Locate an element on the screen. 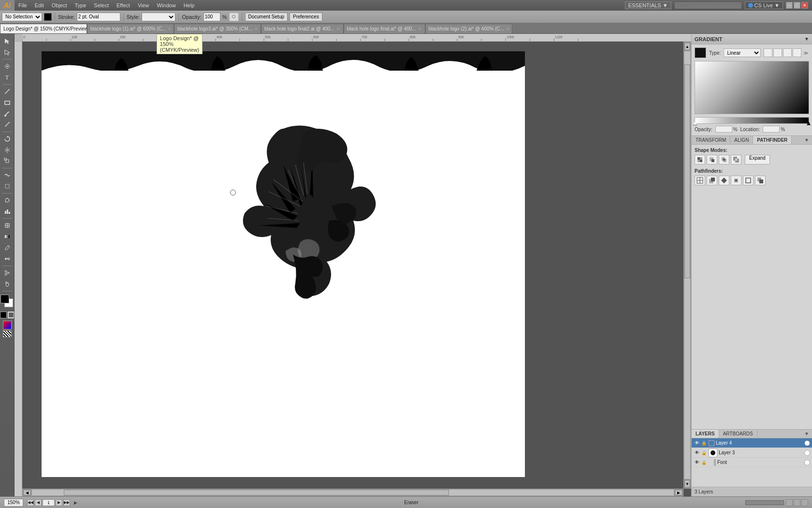  tab-close-3: ✕ is located at coordinates (338, 29).